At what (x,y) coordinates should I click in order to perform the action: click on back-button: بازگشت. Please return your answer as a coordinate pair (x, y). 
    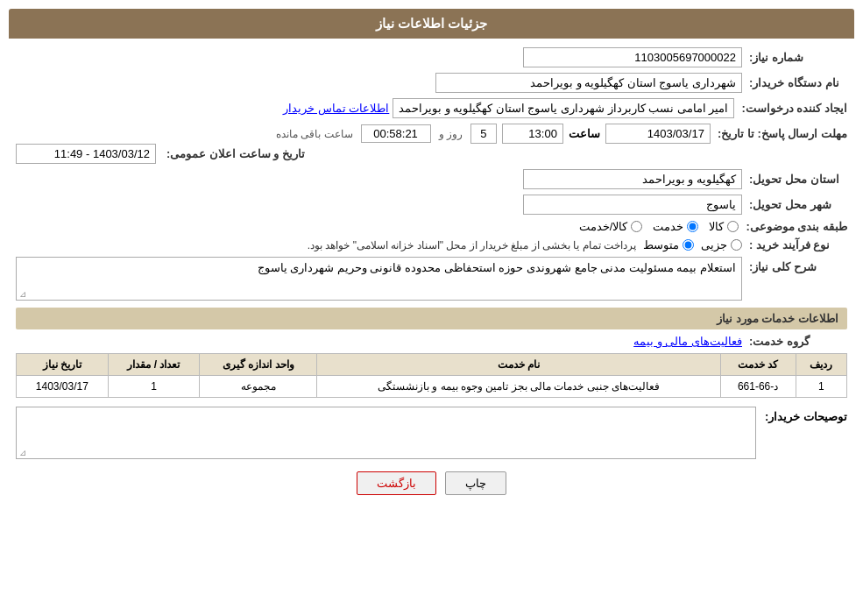
    Looking at the image, I should click on (396, 484).